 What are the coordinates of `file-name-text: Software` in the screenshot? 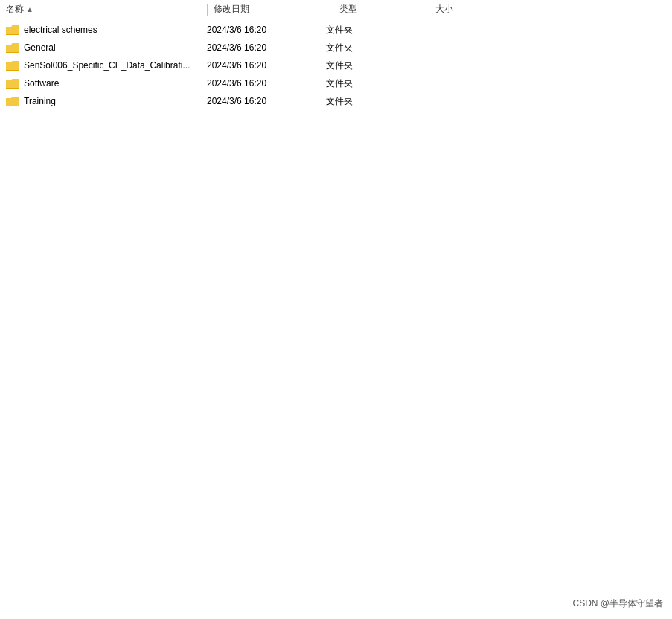 It's located at (42, 83).